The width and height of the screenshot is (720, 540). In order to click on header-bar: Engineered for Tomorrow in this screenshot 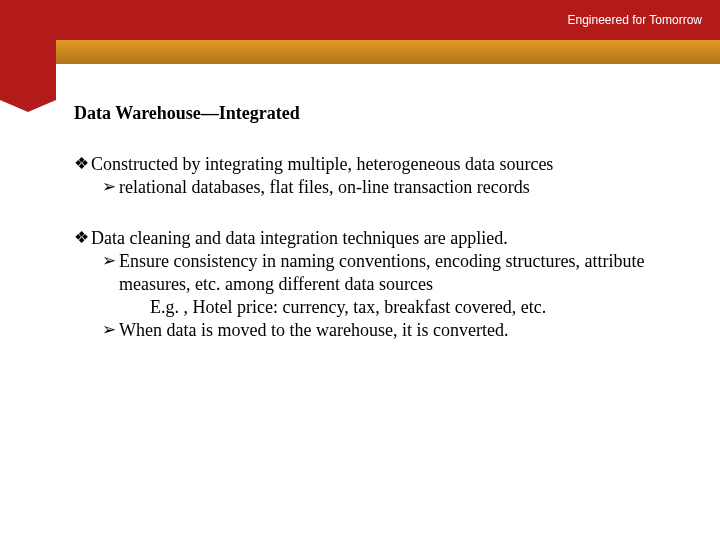, I will do `click(360, 20)`.